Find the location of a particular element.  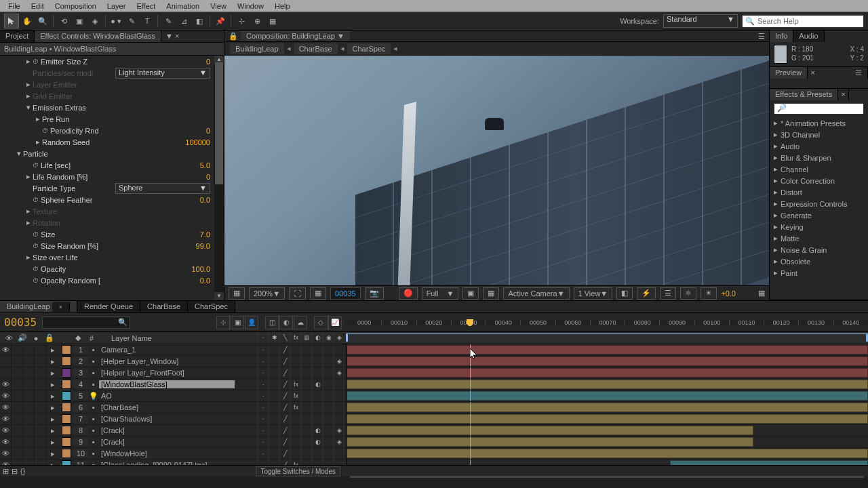

effect-property-row: ⏱Sphere Feather0.0 is located at coordinates (112, 199).